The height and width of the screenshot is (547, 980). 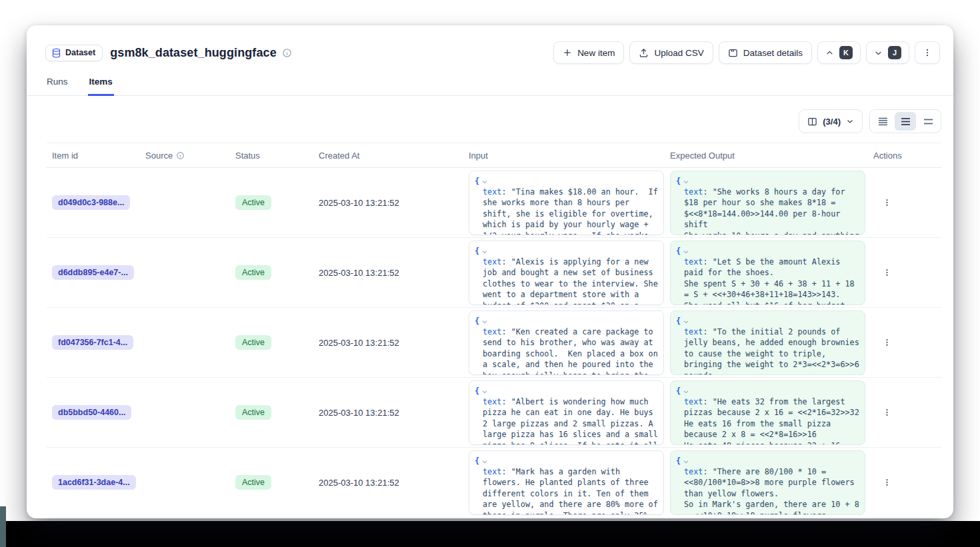 What do you see at coordinates (839, 53) in the screenshot?
I see `previous-item-button: K` at bounding box center [839, 53].